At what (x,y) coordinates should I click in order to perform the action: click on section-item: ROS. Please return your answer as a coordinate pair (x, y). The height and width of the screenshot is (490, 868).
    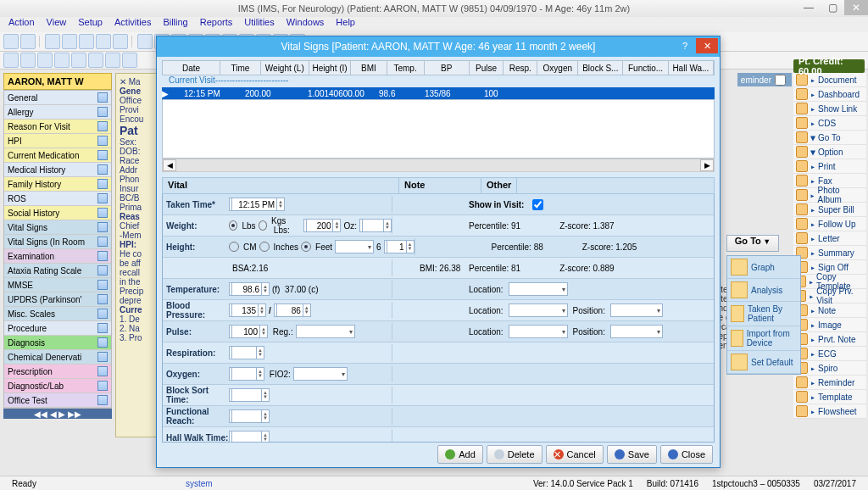
    Looking at the image, I should click on (58, 198).